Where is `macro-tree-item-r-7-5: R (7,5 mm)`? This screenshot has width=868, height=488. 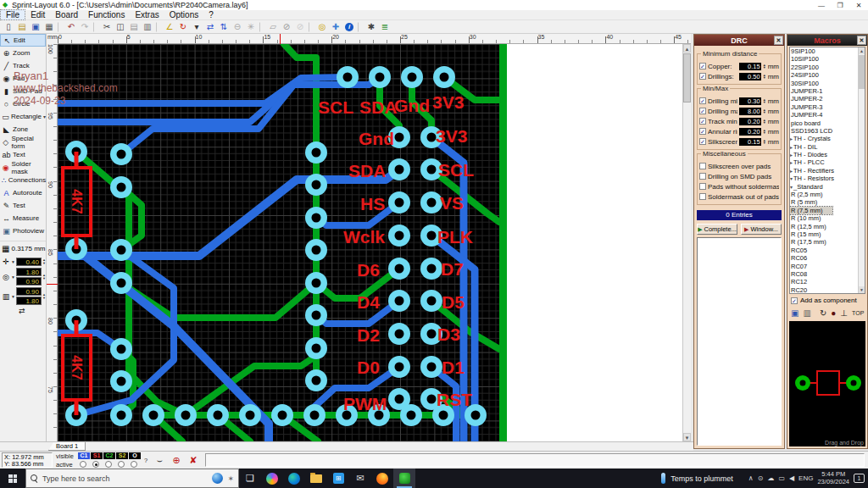 macro-tree-item-r-7-5: R (7,5 mm) is located at coordinates (811, 210).